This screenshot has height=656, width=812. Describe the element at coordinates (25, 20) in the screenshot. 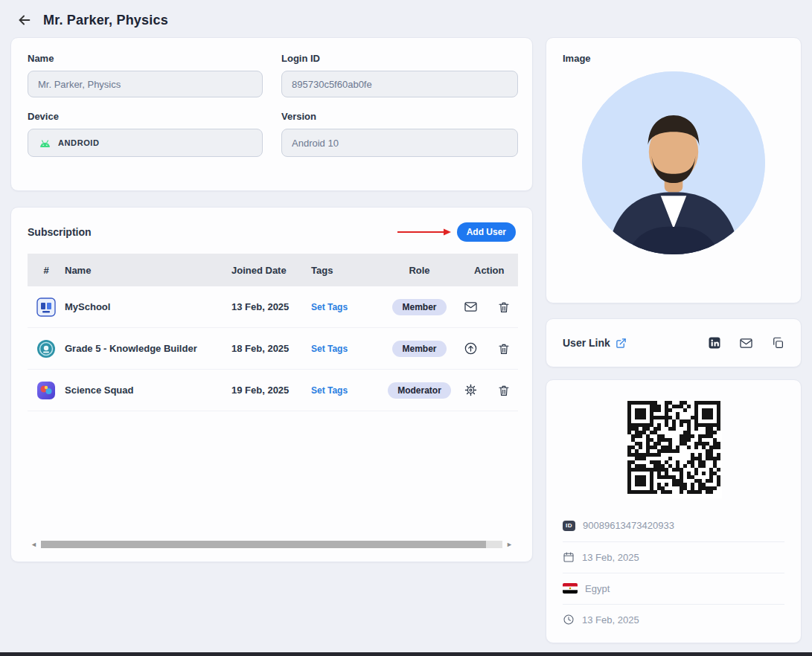

I see `arrow-left-icon` at that location.